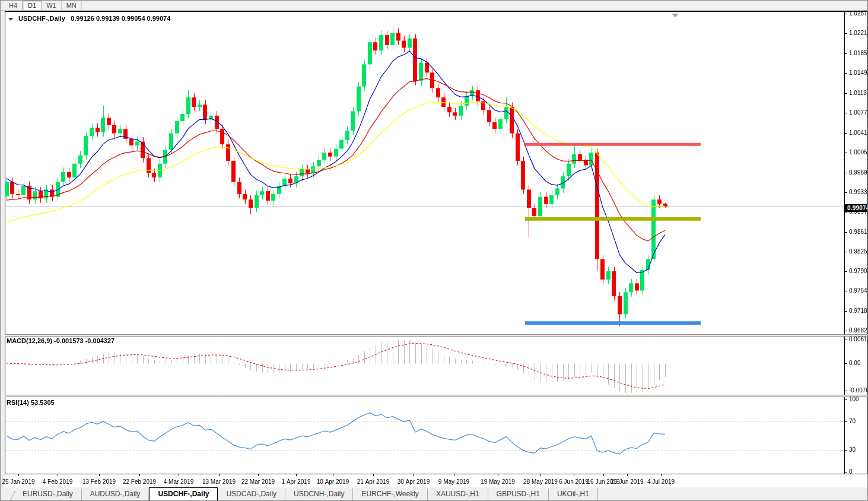  What do you see at coordinates (252, 494) in the screenshot?
I see `chart-tab-usdcad-daily: USDCAD-,Daily` at bounding box center [252, 494].